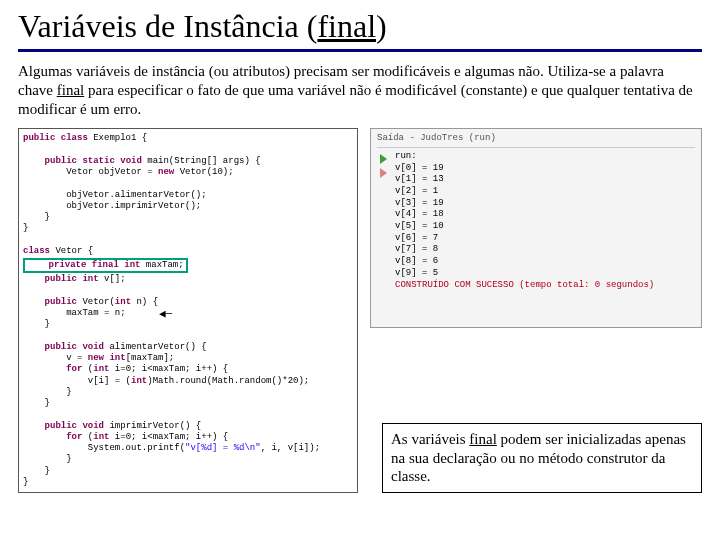 The width and height of the screenshot is (720, 540). I want to click on intro-text-b: para especificar o fato de que uma variá…, so click(356, 100).